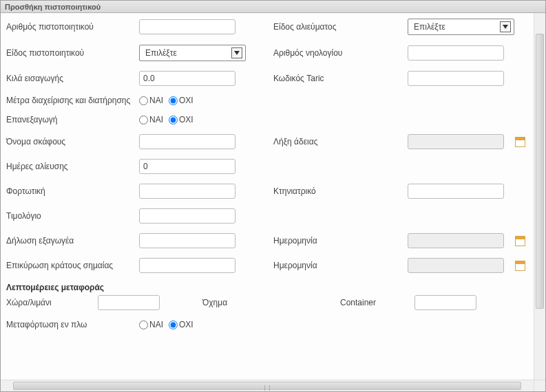 This screenshot has width=546, height=392. What do you see at coordinates (270, 303) in the screenshot?
I see `label-vehicle: Όχημα` at bounding box center [270, 303].